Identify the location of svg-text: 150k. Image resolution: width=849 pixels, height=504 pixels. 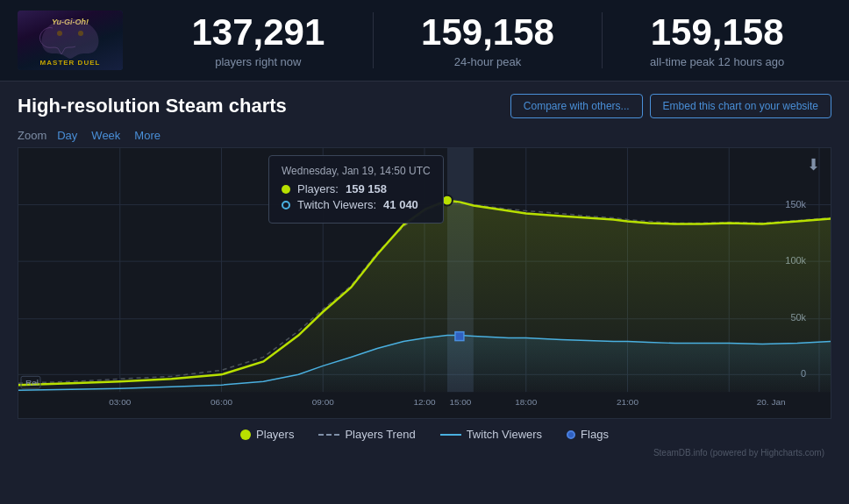
(795, 204).